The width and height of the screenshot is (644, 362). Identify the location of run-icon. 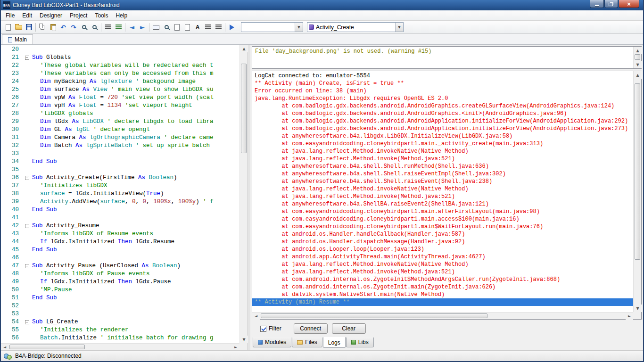
(232, 27).